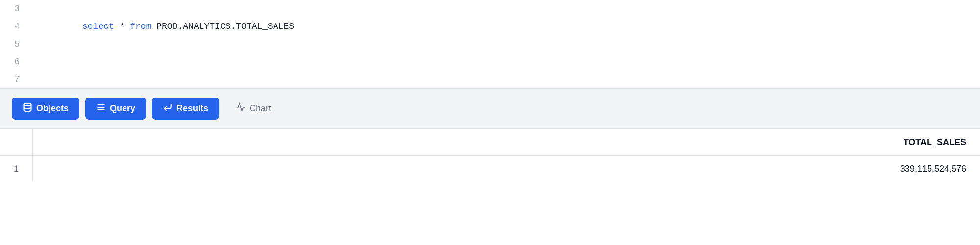 The width and height of the screenshot is (980, 245). Describe the element at coordinates (123, 109) in the screenshot. I see `tab-query-label: Query` at that location.